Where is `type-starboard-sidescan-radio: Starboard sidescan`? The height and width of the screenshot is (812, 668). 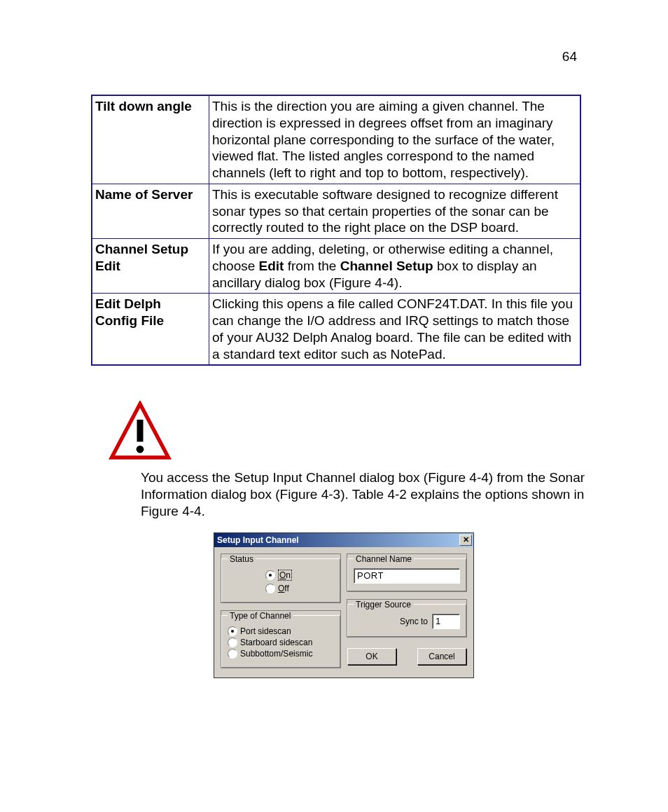 type-starboard-sidescan-radio: Starboard sidescan is located at coordinates (281, 642).